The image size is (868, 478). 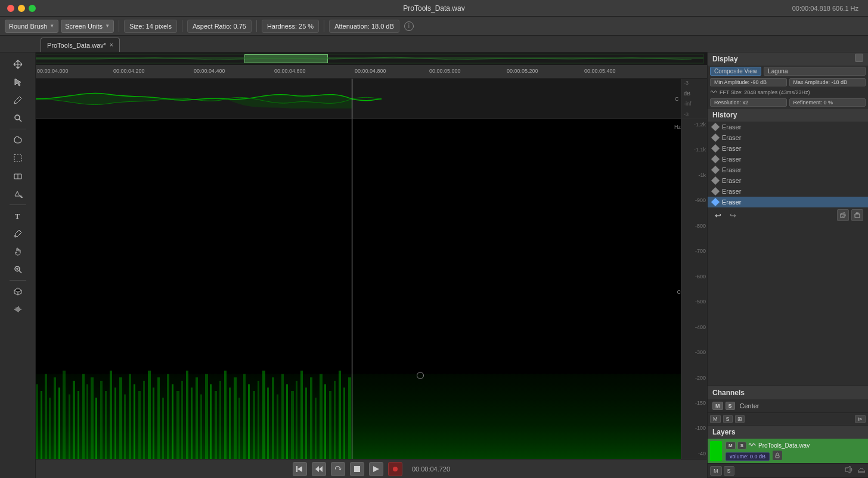 I want to click on lasso-tool-btn, so click(x=18, y=140).